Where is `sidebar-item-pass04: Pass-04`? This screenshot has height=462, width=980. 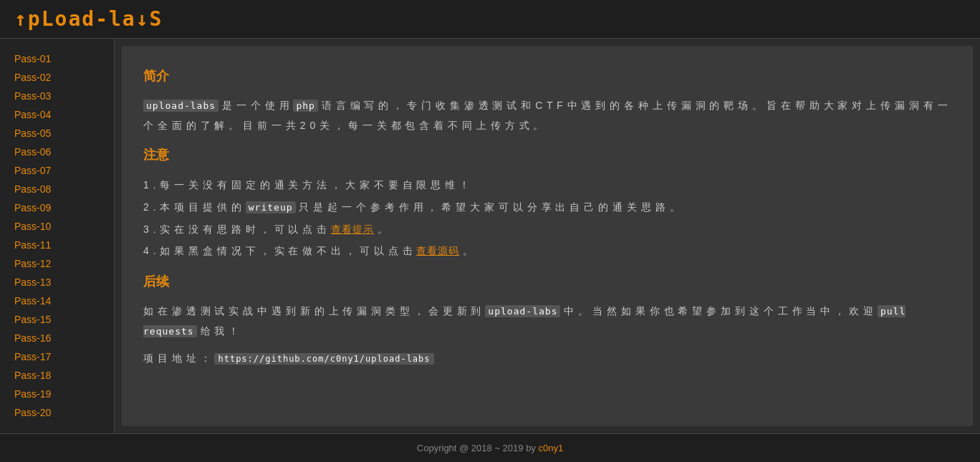
sidebar-item-pass04: Pass-04 is located at coordinates (57, 115).